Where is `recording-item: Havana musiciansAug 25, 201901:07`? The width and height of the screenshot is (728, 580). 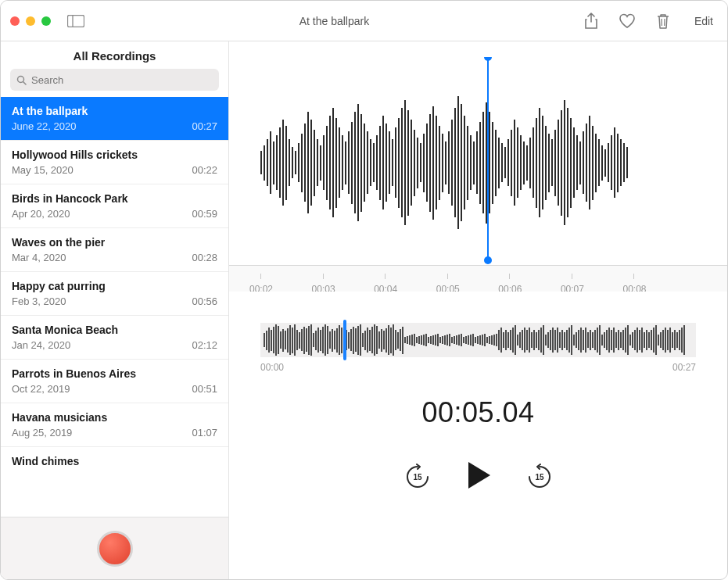
recording-item: Havana musiciansAug 25, 201901:07 is located at coordinates (114, 425).